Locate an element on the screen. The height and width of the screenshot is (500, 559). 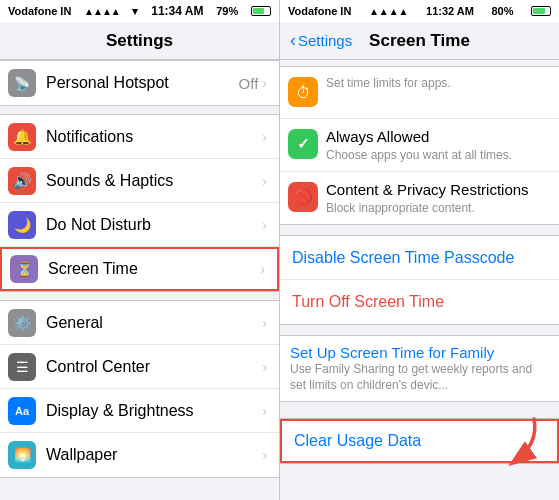
back-chevron-icon: ‹ is located at coordinates (293, 40).